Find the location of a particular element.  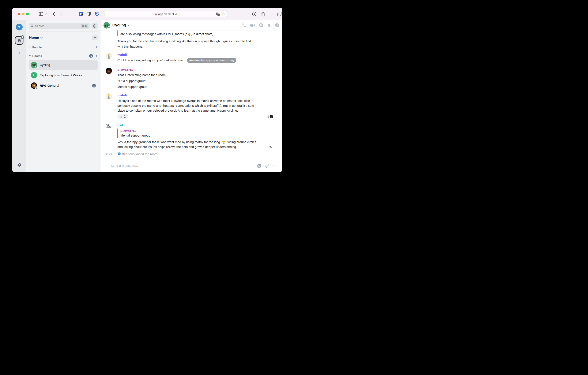

tab-overview-button is located at coordinates (280, 14).